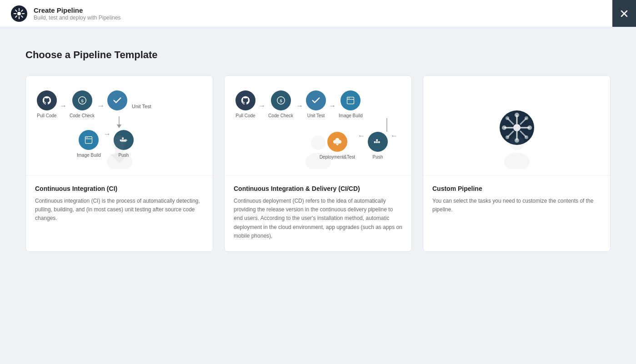  What do you see at coordinates (77, 10) in the screenshot?
I see `header-title: Create Pipeline` at bounding box center [77, 10].